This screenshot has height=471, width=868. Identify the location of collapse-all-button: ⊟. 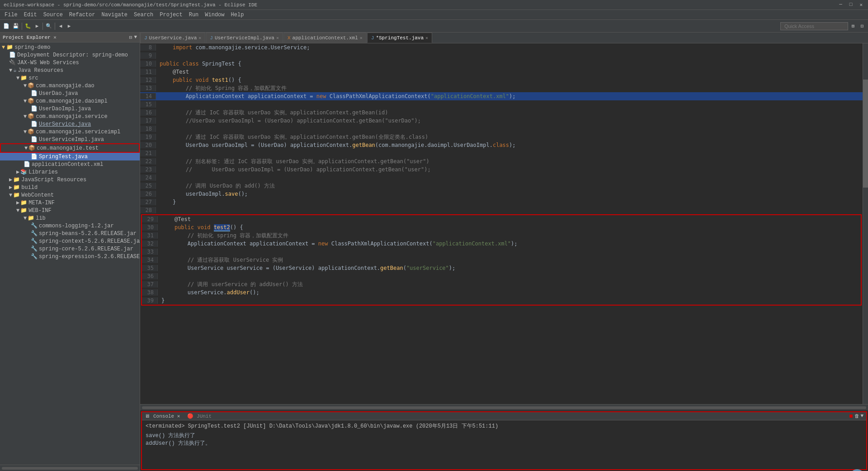
(131, 37).